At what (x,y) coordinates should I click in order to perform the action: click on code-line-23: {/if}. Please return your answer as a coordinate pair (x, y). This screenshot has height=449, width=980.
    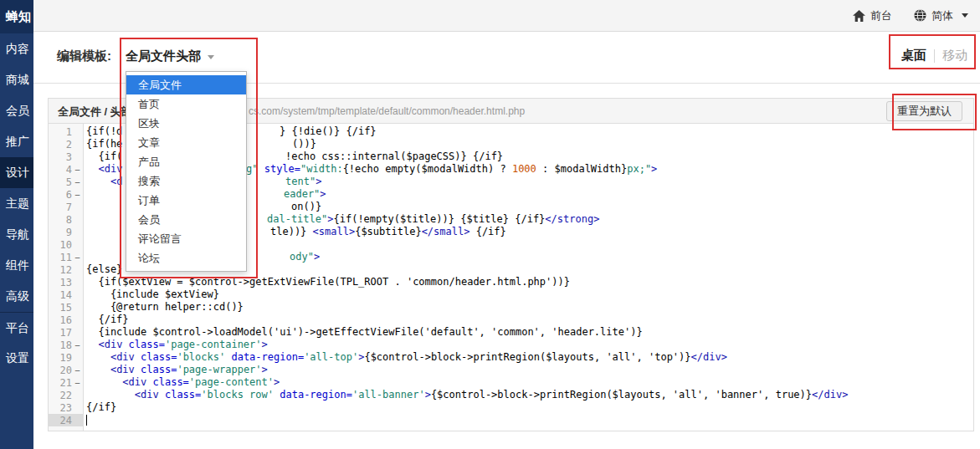
    Looking at the image, I should click on (530, 408).